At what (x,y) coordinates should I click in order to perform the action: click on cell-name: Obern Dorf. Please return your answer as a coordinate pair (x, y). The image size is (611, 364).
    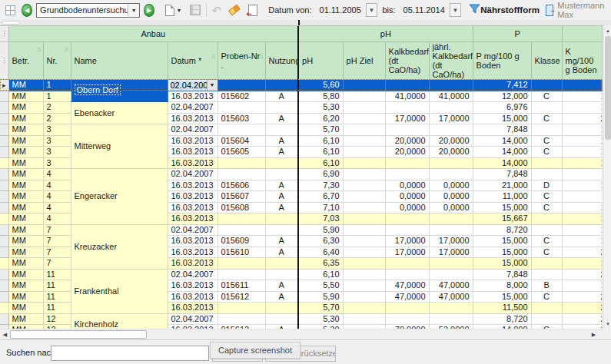
    Looking at the image, I should click on (119, 91).